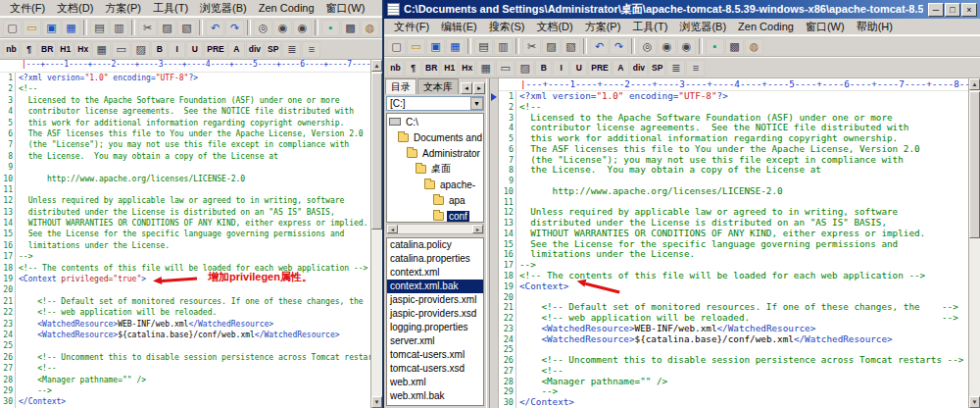  I want to click on drive-selector: [C:] ▼, so click(435, 104).